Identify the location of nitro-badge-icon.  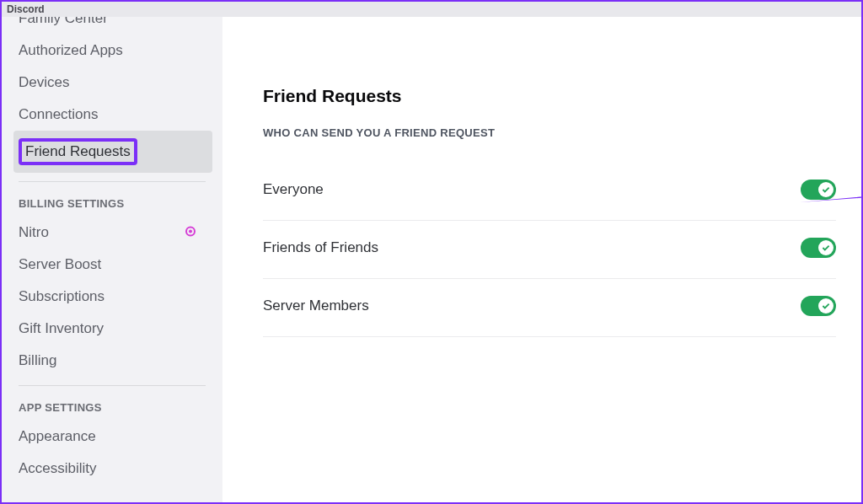
(190, 233).